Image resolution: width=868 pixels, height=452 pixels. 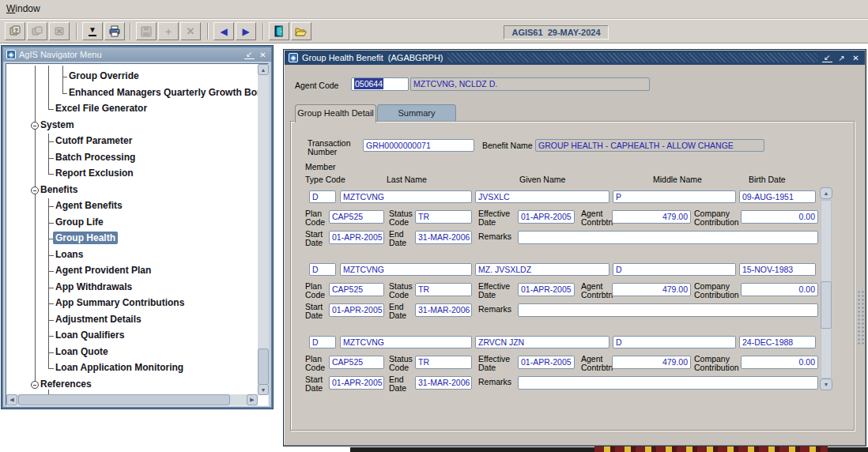 I want to click on member-record: D MZTCVNG ZRVCN JZN D 24-DEC-1988 Plan C…, so click(x=566, y=367).